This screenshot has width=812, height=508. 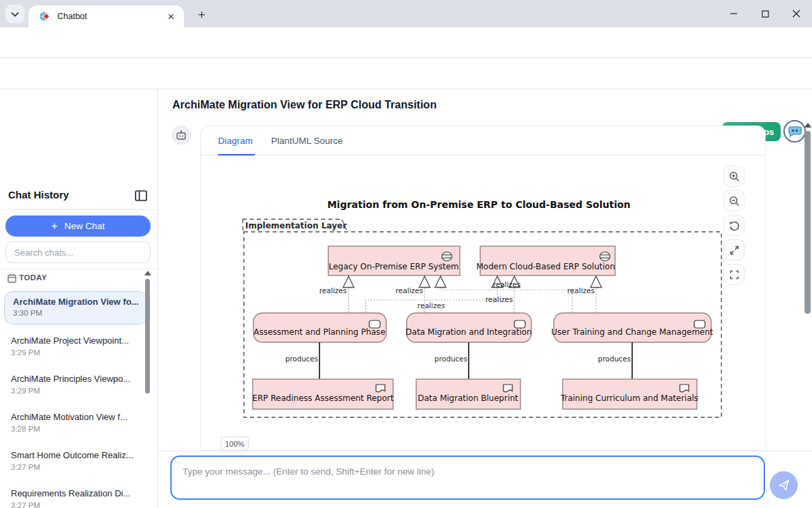 I want to click on plateau-modern-node: Modern Cloud-Based ERP Solution, so click(x=546, y=260).